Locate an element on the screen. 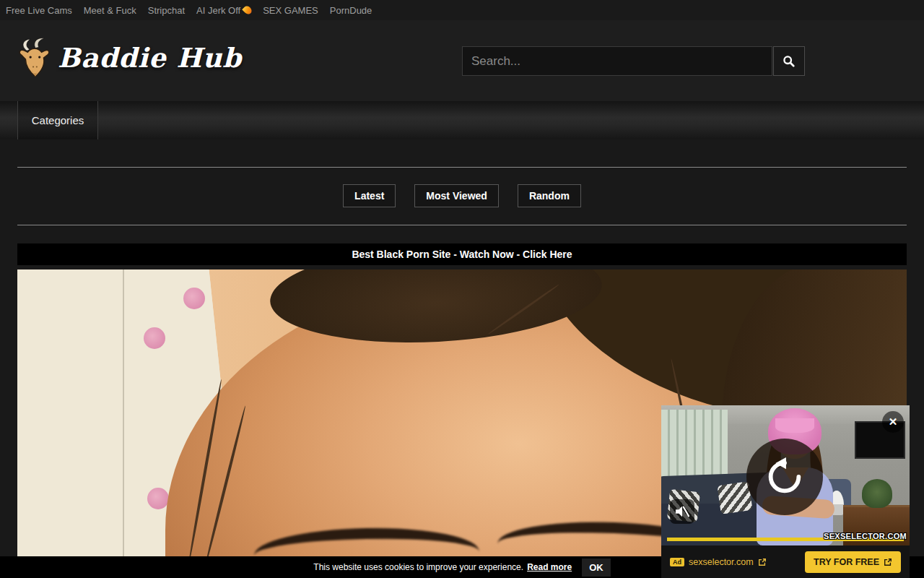 The width and height of the screenshot is (924, 578). cookie-message: This website uses cookies to improve you… is located at coordinates (419, 567).